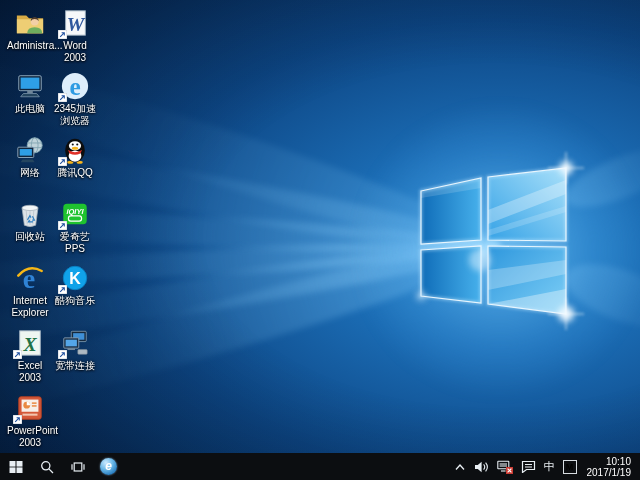 The image size is (640, 480). I want to click on windows-flag-icon, so click(16, 467).